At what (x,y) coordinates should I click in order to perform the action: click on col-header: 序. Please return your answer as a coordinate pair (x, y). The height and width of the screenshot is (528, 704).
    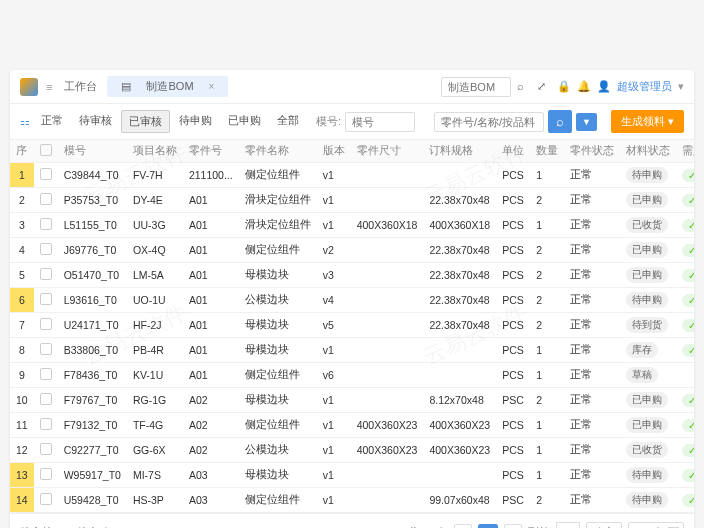
    Looking at the image, I should click on (22, 152).